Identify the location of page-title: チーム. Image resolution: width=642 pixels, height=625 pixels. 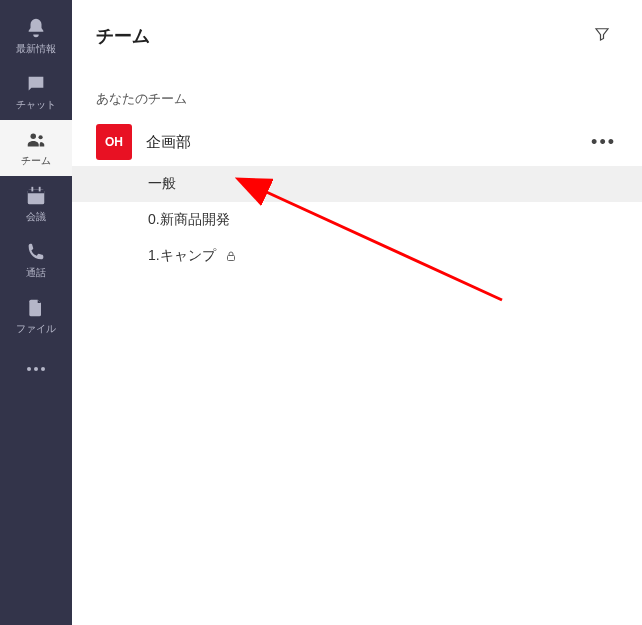
(123, 36).